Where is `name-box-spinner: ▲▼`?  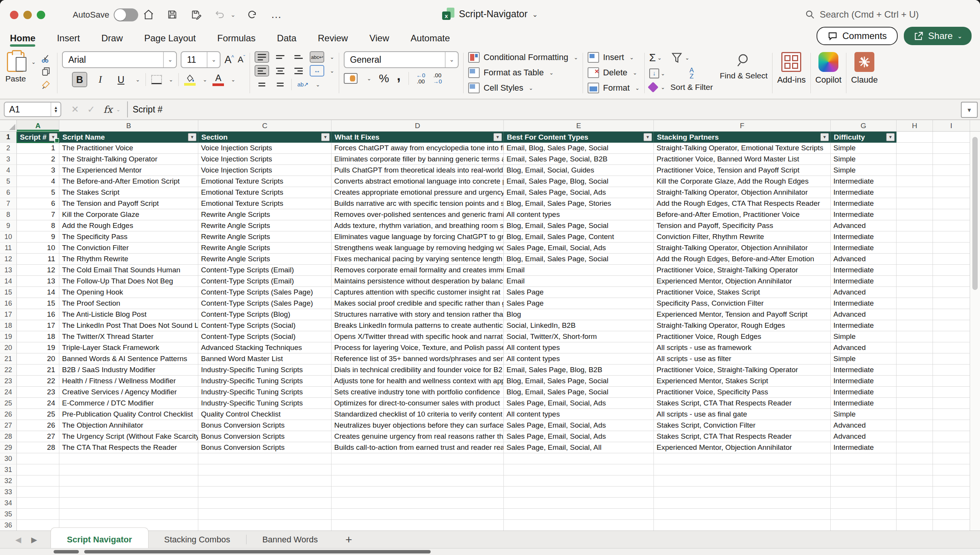
name-box-spinner: ▲▼ is located at coordinates (56, 109).